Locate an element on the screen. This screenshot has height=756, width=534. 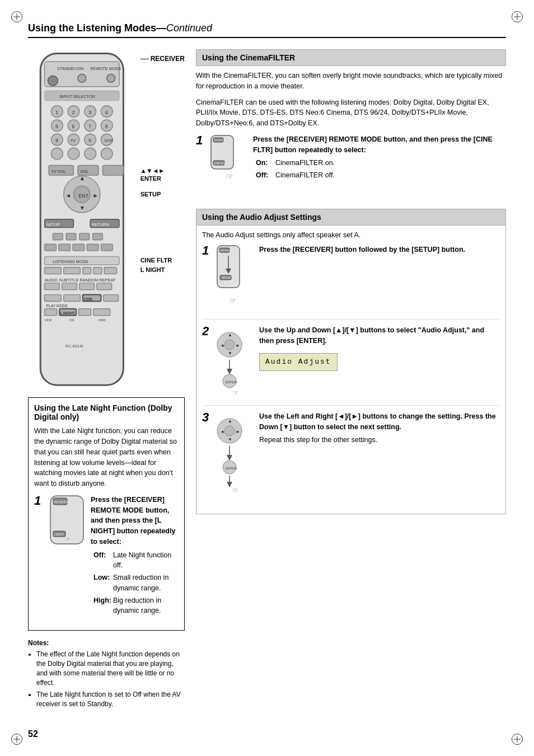
svg-text: RETURN is located at coordinates (101, 225).